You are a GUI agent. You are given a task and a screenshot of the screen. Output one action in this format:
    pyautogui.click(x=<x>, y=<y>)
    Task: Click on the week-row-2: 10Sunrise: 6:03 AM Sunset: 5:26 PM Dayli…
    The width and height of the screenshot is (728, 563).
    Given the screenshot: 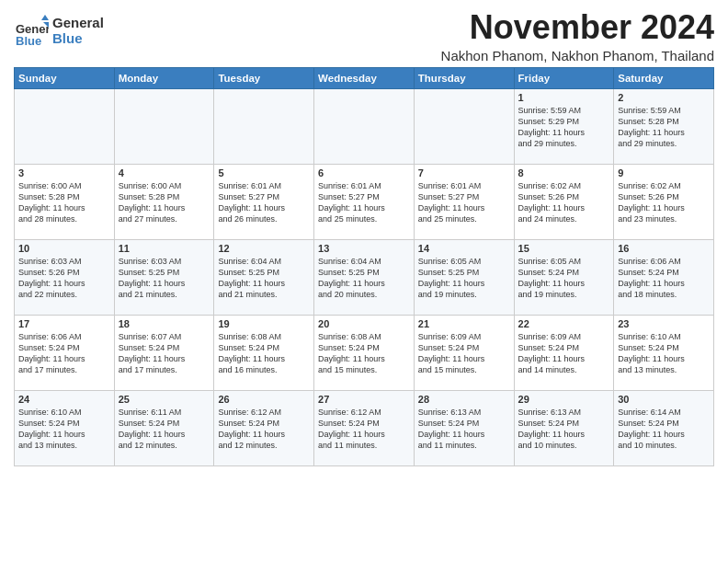 What is the action you would take?
    pyautogui.click(x=364, y=277)
    